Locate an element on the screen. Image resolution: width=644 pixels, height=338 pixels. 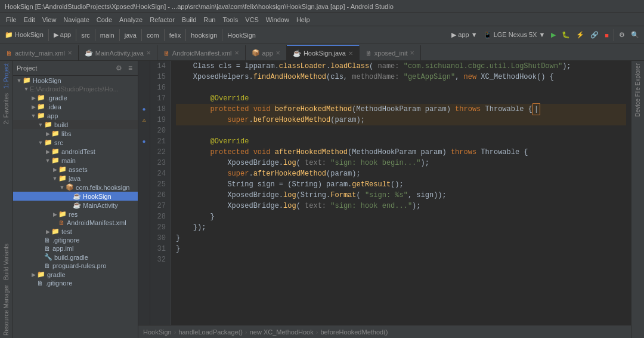
tab-app: 📦 app ✕ is located at coordinates (266, 53).